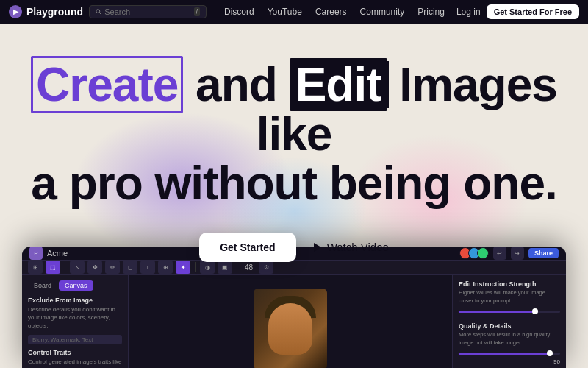  I want to click on quality-slider-value: 90, so click(509, 362).